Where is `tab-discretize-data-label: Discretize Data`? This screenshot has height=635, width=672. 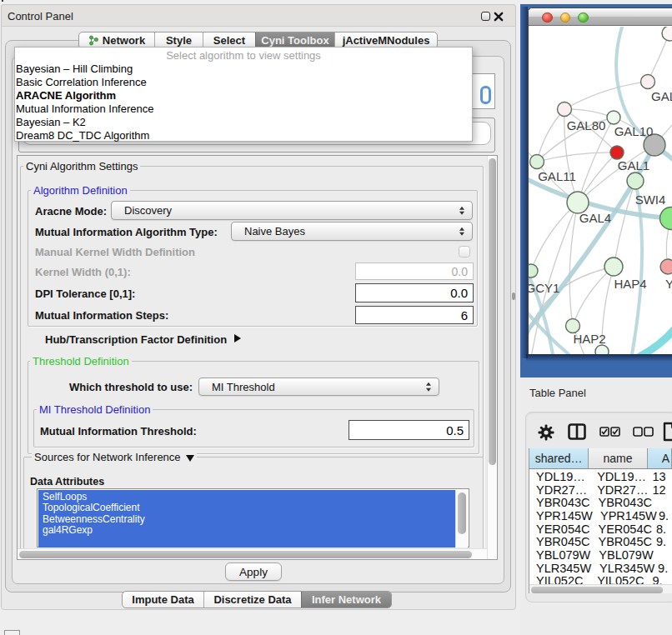 tab-discretize-data-label: Discretize Data is located at coordinates (252, 600).